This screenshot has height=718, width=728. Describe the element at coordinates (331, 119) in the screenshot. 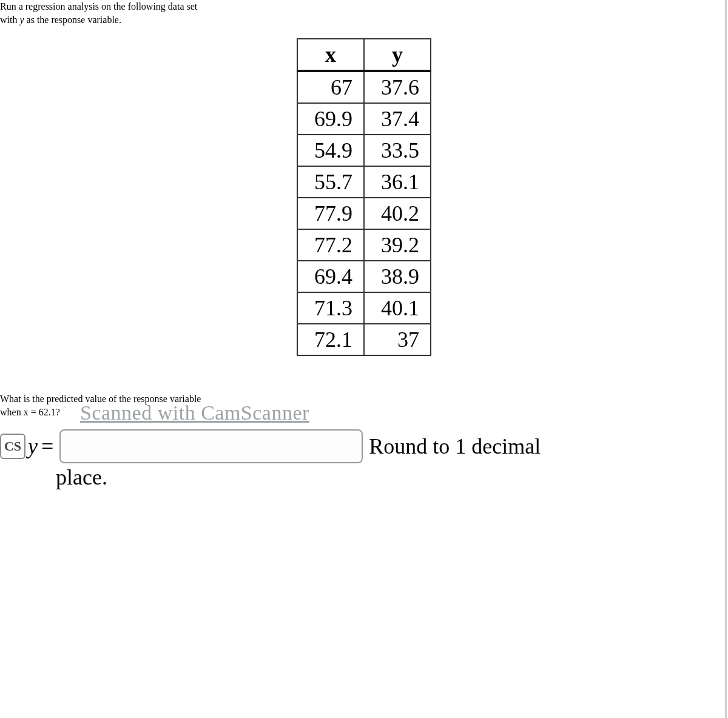

I see `cell-x: 69.9` at that location.